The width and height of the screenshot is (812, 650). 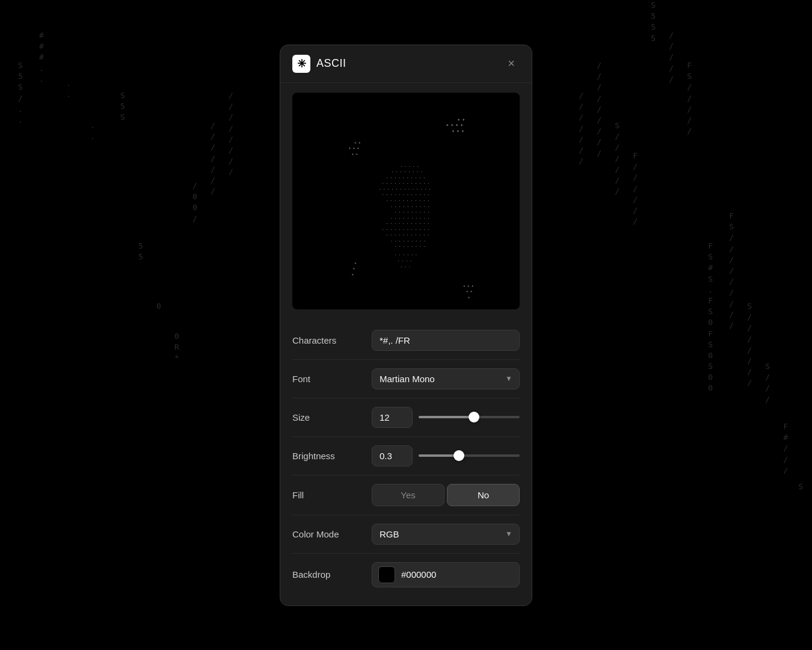 I want to click on brightness-slider-fill, so click(x=439, y=456).